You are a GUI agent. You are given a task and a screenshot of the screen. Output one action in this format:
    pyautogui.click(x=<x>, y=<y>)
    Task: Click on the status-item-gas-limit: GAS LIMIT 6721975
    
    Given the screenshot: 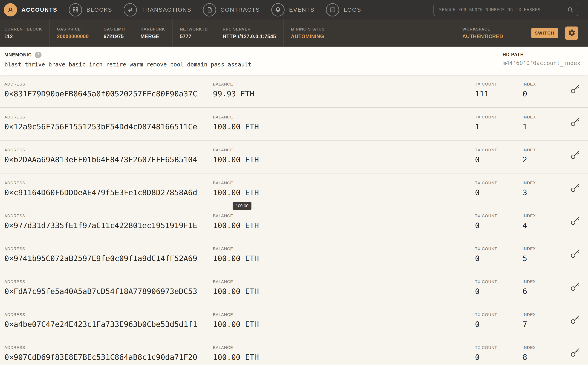 What is the action you would take?
    pyautogui.click(x=114, y=33)
    